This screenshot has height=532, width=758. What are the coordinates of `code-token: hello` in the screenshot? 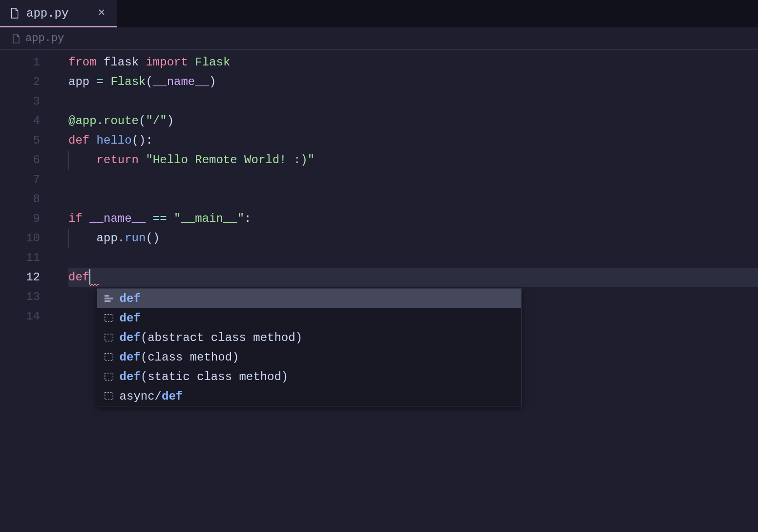 It's located at (114, 141).